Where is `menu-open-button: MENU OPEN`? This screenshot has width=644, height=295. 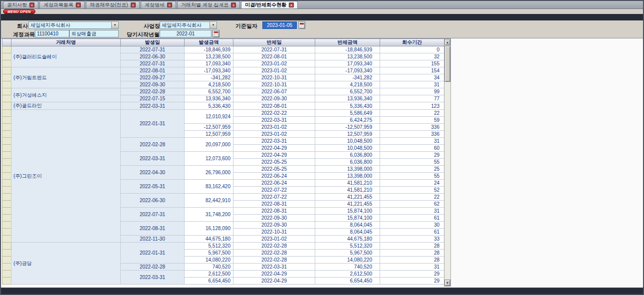
menu-open-button: MENU OPEN is located at coordinates (19, 11).